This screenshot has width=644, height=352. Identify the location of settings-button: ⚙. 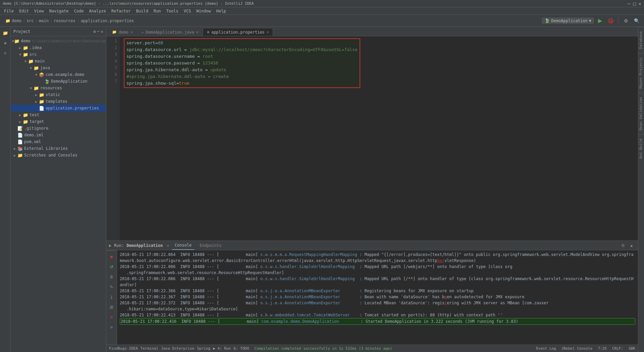
(626, 21).